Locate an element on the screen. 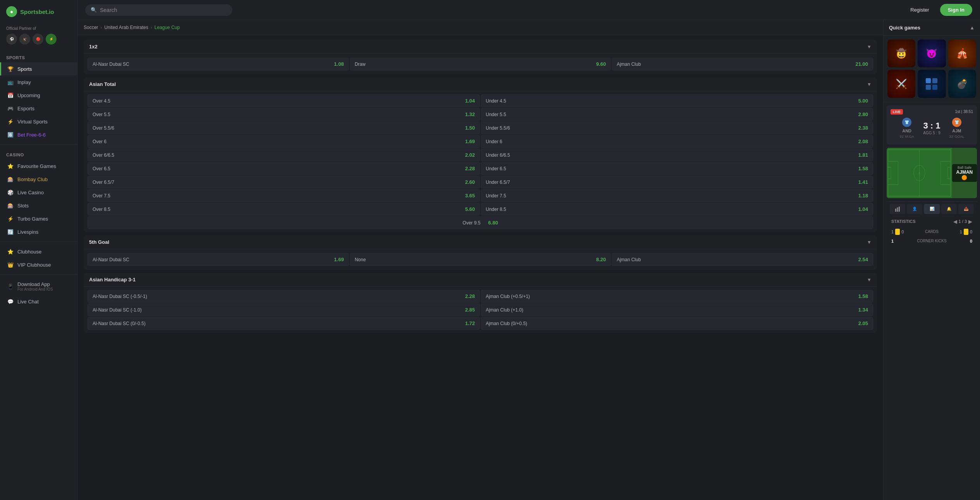 The height and width of the screenshot is (500, 980). collapse-icon: ▲ is located at coordinates (972, 28).